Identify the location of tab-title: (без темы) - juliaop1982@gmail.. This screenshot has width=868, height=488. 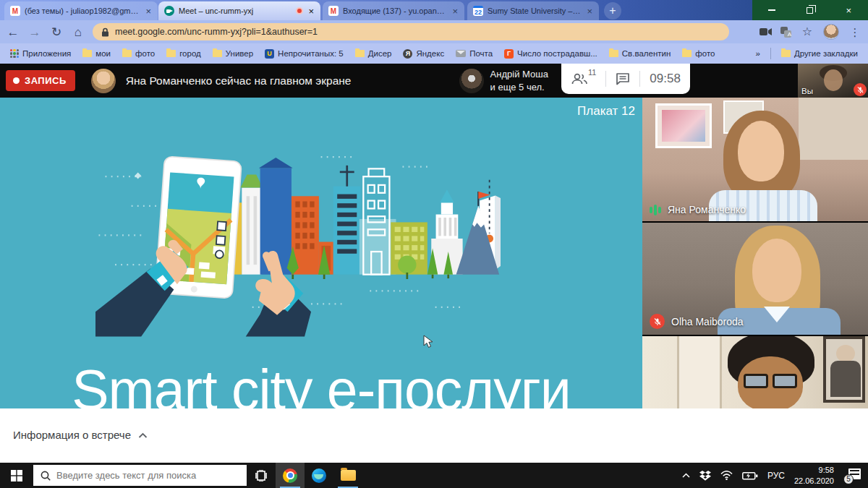
(82, 11).